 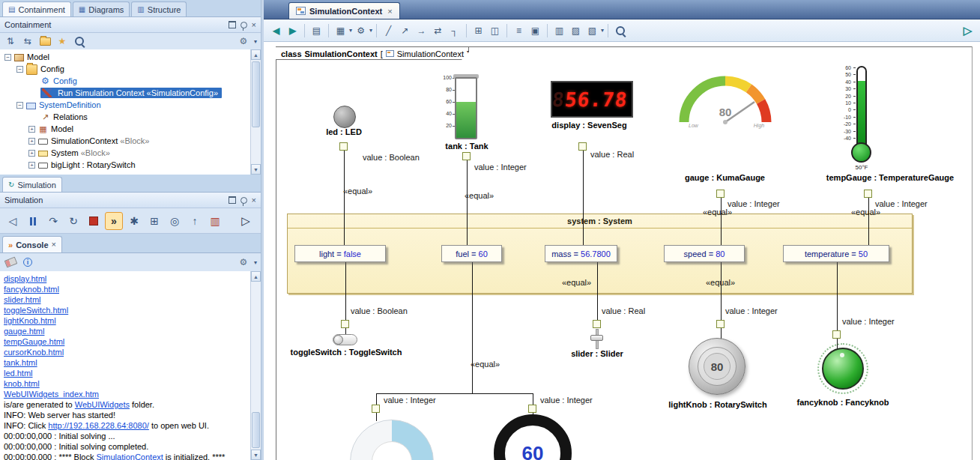 I want to click on port-toggleswitch-value, so click(x=345, y=324).